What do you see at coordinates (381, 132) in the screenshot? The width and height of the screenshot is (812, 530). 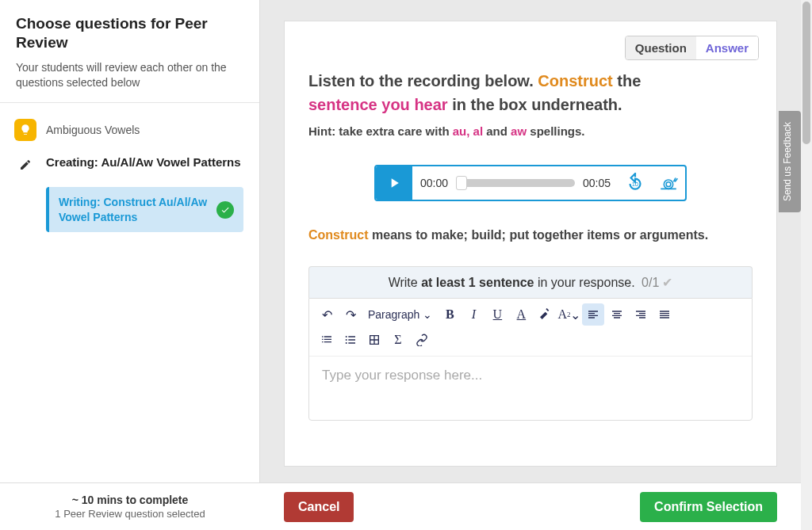 I see `hint-seg: Hint: take extra care with` at bounding box center [381, 132].